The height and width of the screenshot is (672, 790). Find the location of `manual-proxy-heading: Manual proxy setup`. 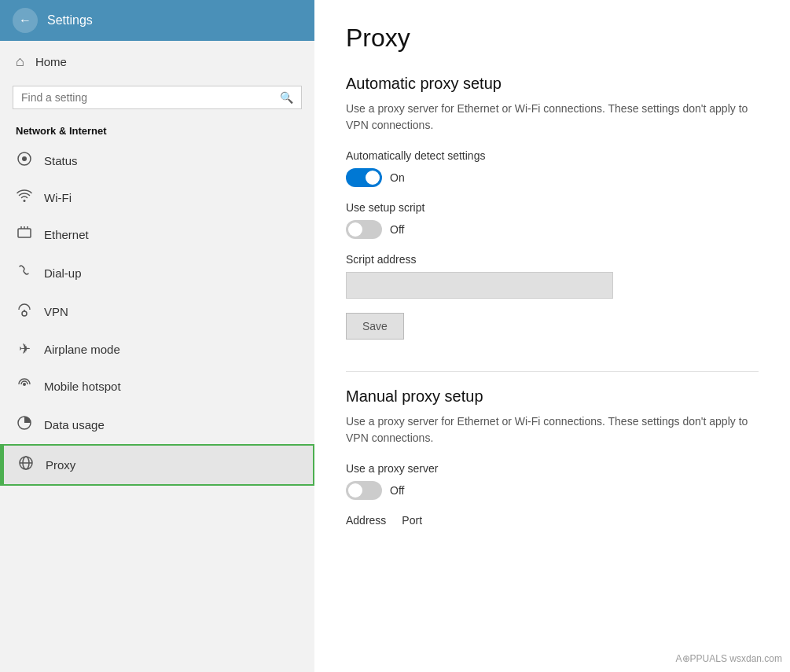

manual-proxy-heading: Manual proxy setup is located at coordinates (552, 396).